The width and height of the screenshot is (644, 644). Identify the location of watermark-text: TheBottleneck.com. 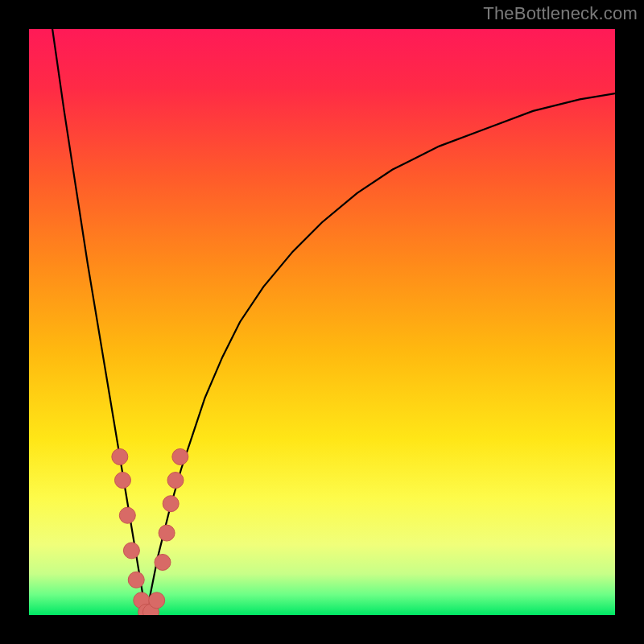
(560, 14).